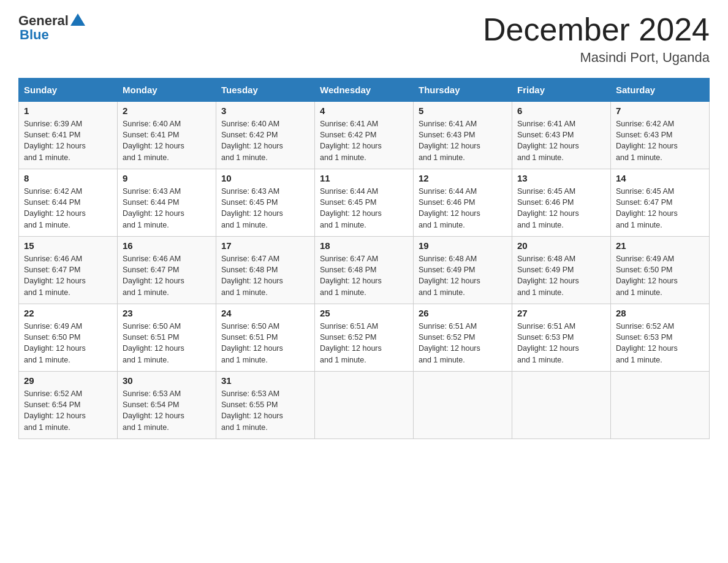  Describe the element at coordinates (266, 405) in the screenshot. I see `calendar-cell: 31 Sunrise: 6:53 AMSunset: 6:55 PMDaylig…` at that location.